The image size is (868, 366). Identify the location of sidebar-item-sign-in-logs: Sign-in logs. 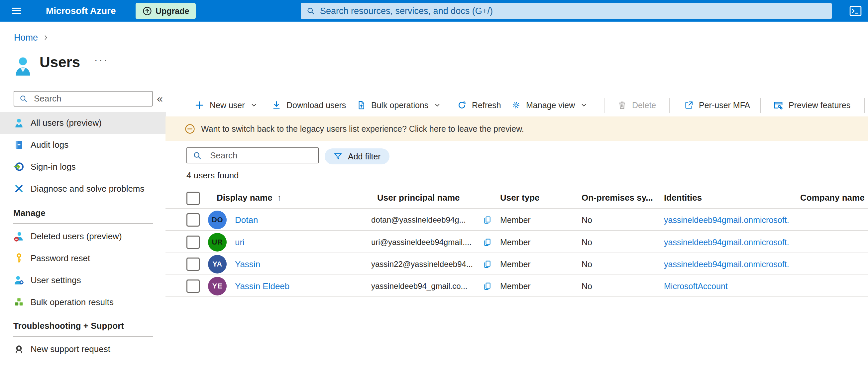
(83, 167).